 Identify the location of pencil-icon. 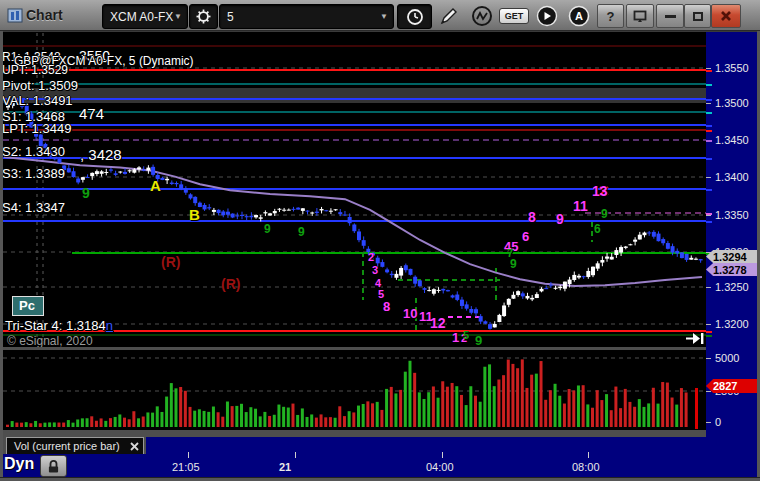
(449, 16).